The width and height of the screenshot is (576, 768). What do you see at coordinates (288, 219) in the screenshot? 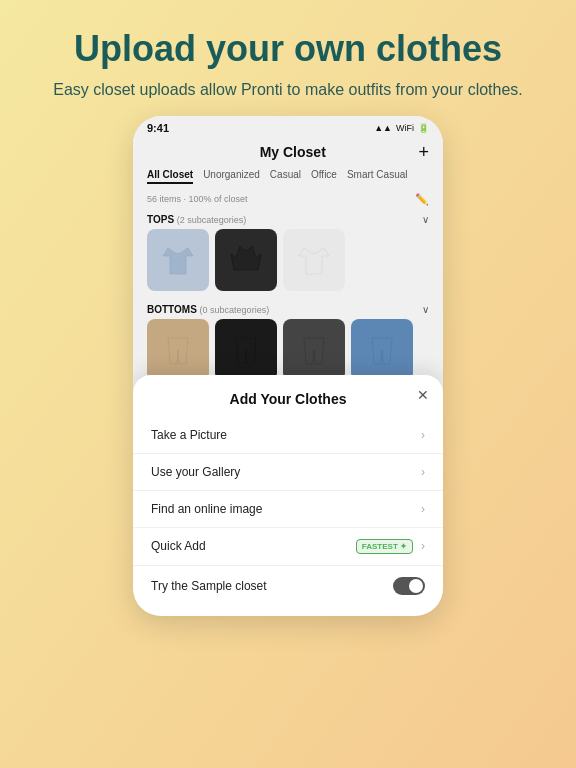
I see `section-header-tops: TOPS (2 subcategories) ∨` at bounding box center [288, 219].